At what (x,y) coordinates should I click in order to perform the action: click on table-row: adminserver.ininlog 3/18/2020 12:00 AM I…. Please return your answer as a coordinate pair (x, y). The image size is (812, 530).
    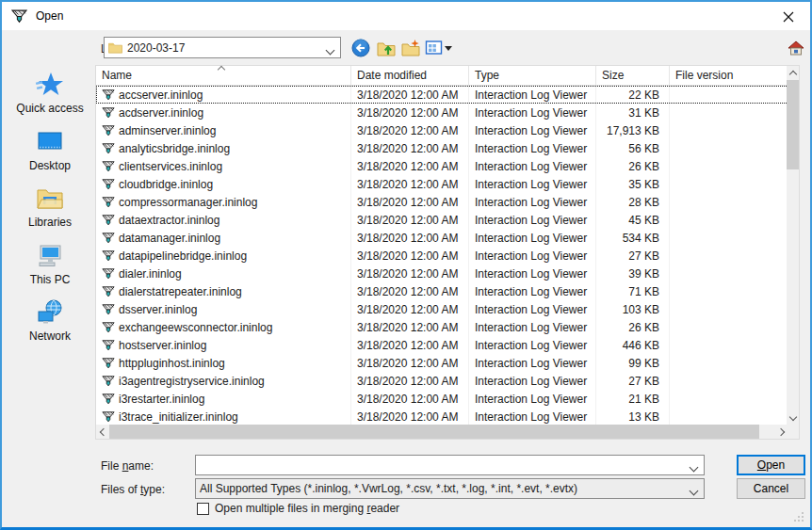
    Looking at the image, I should click on (443, 130).